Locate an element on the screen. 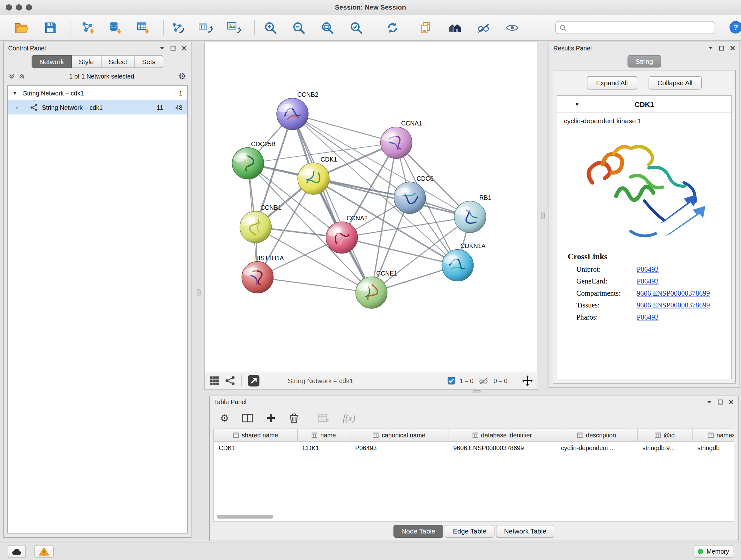 The image size is (741, 560). import-table-file-button is located at coordinates (143, 27).